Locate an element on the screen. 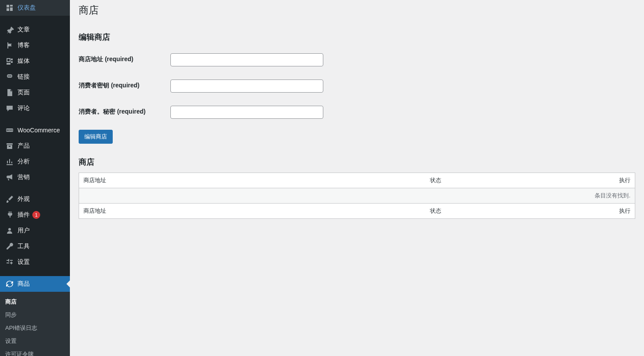 This screenshot has height=356, width=644. sidebar-item-sliders: 设置 is located at coordinates (35, 262).